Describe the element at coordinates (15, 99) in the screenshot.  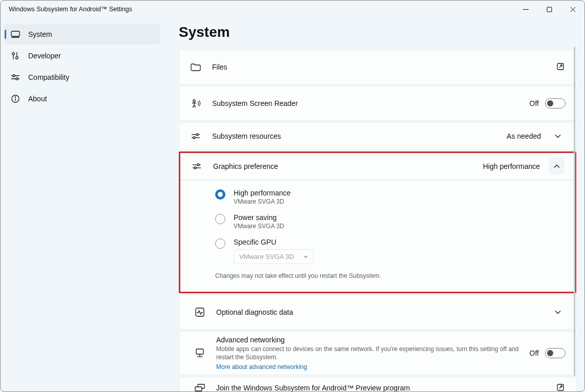
I see `info-icon` at that location.